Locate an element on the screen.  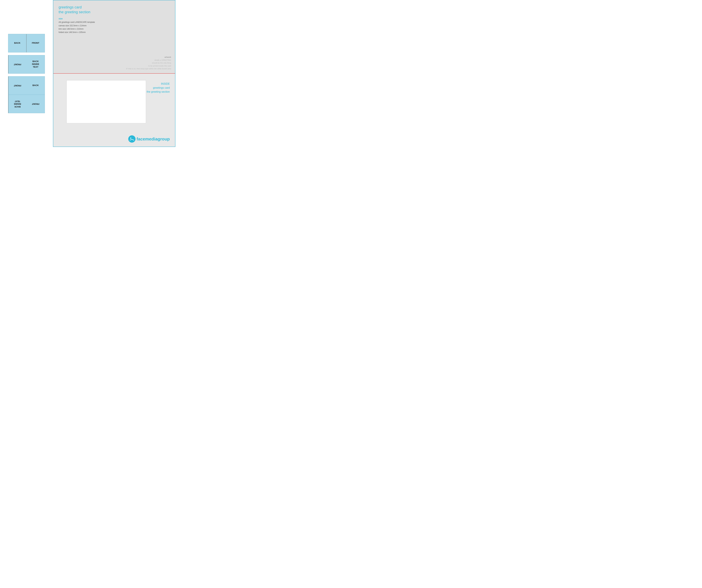
diagram-2-row: FRONT BACK INSIDE TEXT is located at coordinates (27, 64).